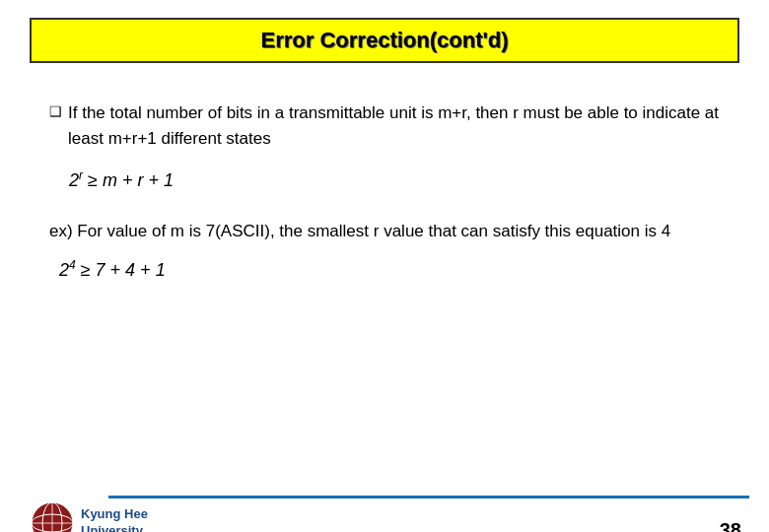 The width and height of the screenshot is (769, 532). I want to click on footer-logo-area: Kyung Hee University, so click(89, 516).